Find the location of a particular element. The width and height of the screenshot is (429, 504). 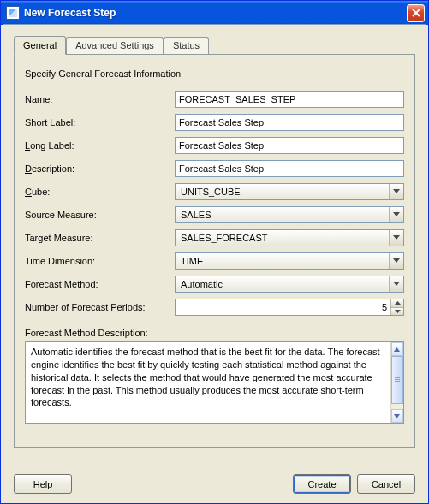

app-icon is located at coordinates (13, 13).